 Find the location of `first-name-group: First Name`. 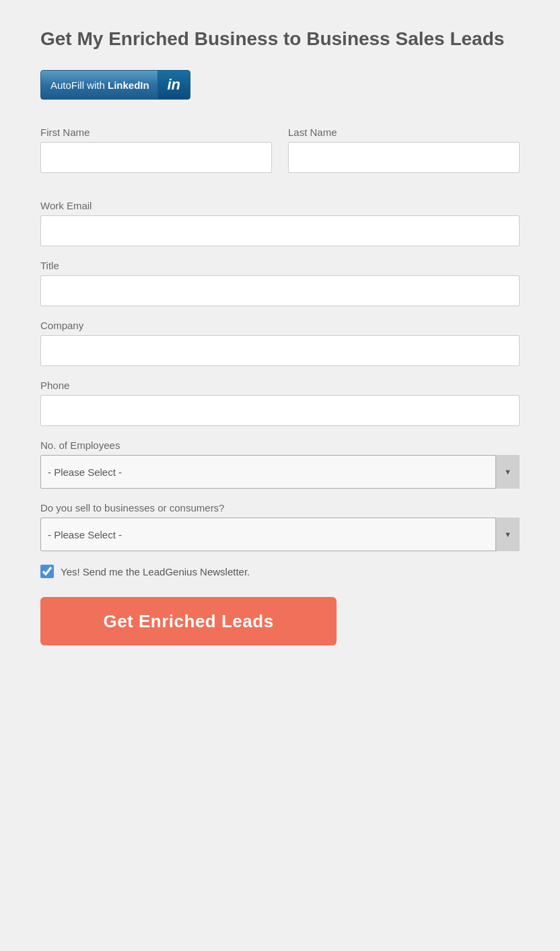

first-name-group: First Name is located at coordinates (156, 149).